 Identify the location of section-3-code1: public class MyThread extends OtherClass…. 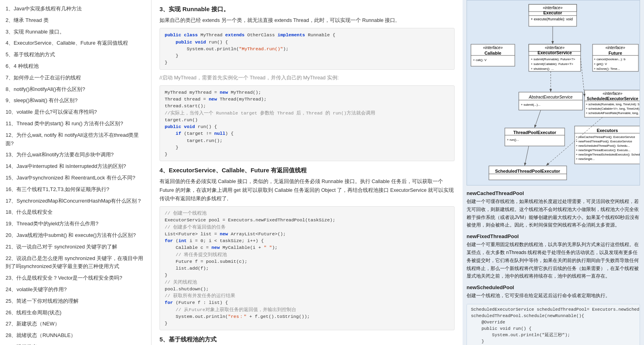
(307, 49).